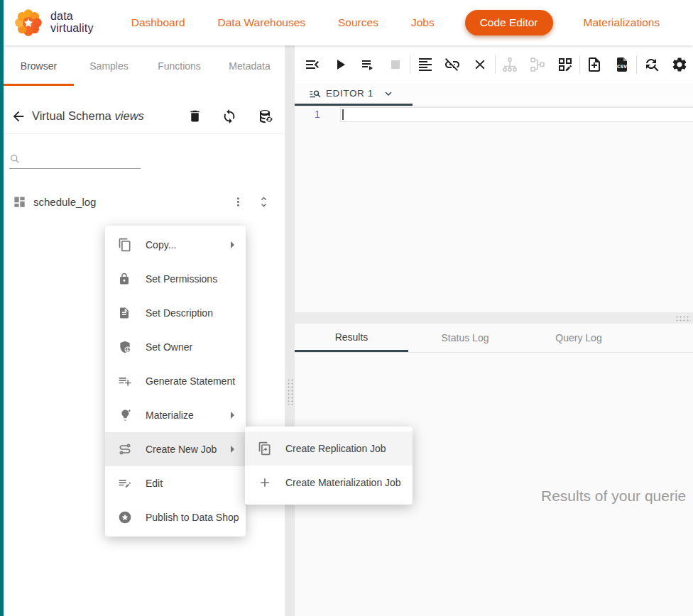 The height and width of the screenshot is (616, 693). I want to click on menu-item-label: Create Replication Job, so click(345, 449).